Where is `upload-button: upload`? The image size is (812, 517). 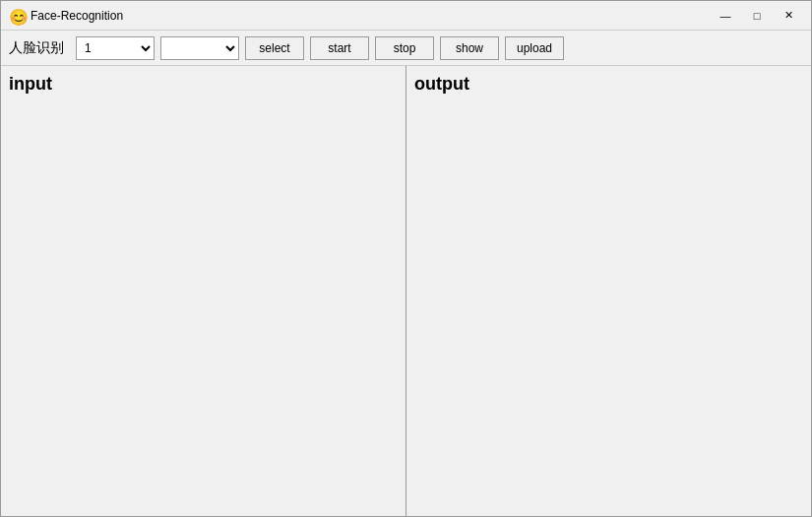
upload-button: upload is located at coordinates (534, 48).